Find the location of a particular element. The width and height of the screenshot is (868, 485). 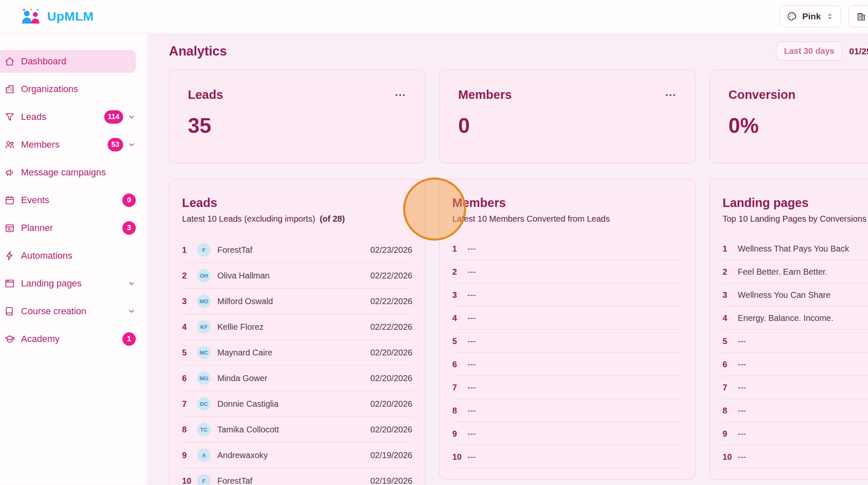

lead-row: 6 MG Minda Gower 02/20/2026 is located at coordinates (297, 379).